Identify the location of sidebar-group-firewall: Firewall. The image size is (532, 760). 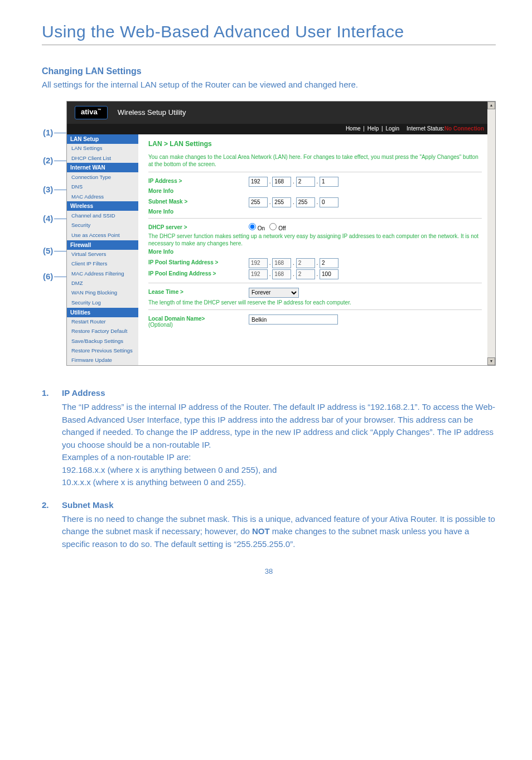
(103, 245).